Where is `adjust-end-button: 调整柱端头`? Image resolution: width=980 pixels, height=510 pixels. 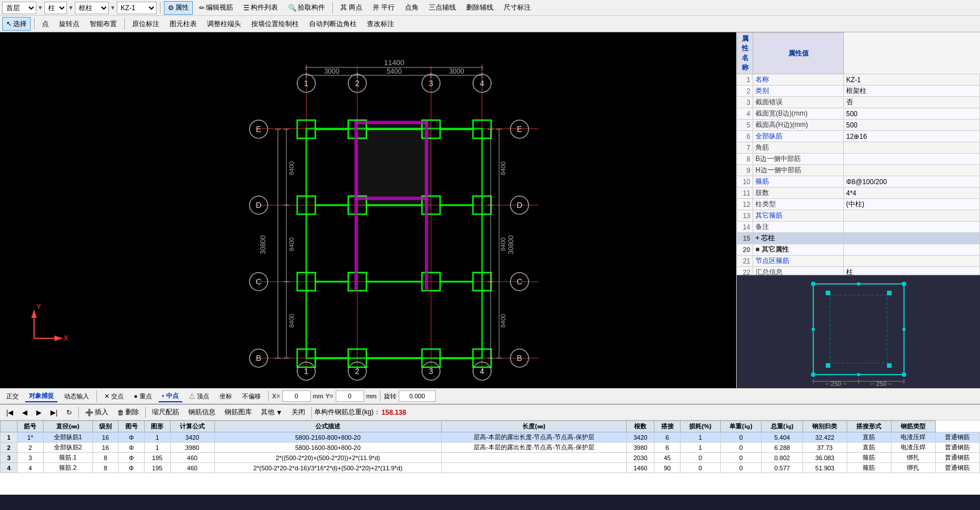
adjust-end-button: 调整柱端头 is located at coordinates (224, 24).